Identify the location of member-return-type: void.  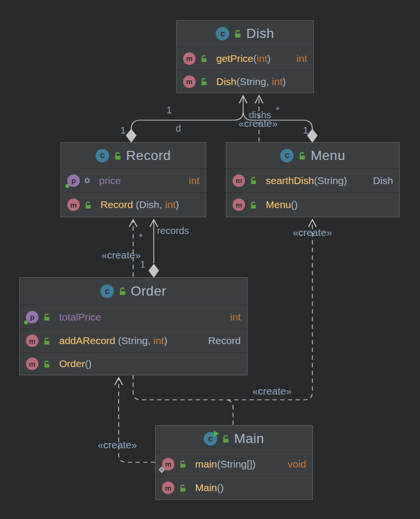
(297, 464).